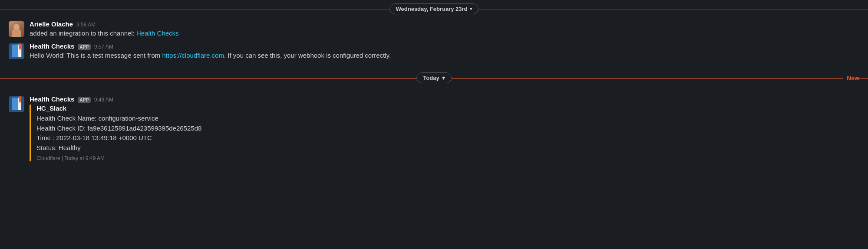 This screenshot has width=868, height=249. What do you see at coordinates (83, 33) in the screenshot?
I see `message-prefix-arielle: added an integration to this channel:` at bounding box center [83, 33].